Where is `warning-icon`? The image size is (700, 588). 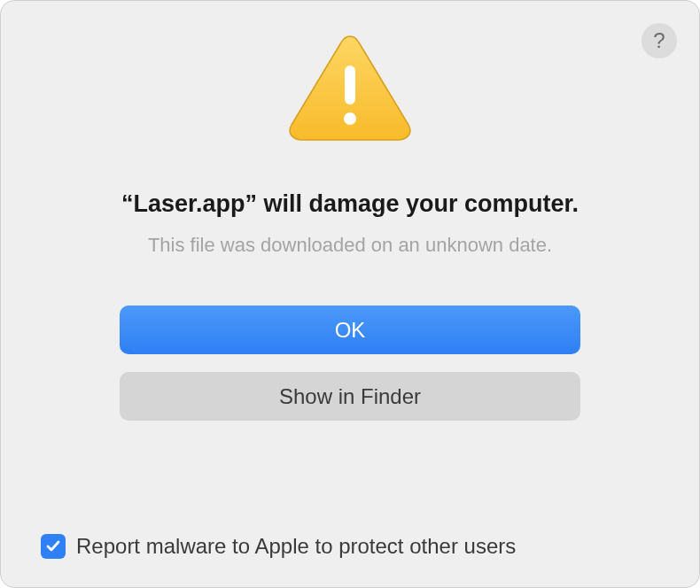
warning-icon is located at coordinates (350, 89).